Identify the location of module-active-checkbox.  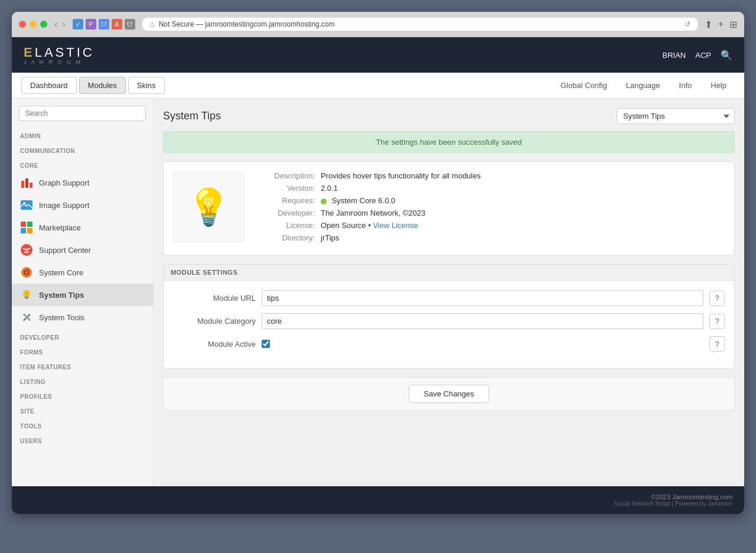
(266, 344).